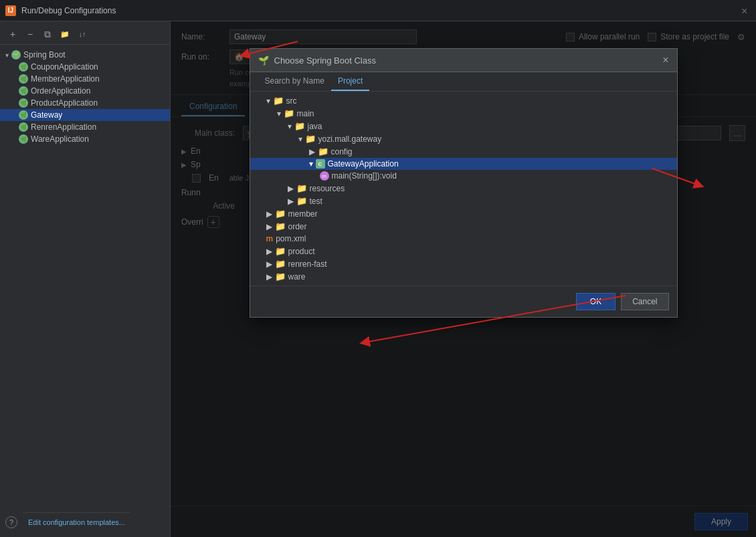 The image size is (756, 537). What do you see at coordinates (76, 522) in the screenshot?
I see `edit-templates-link: Edit configuration templates...` at bounding box center [76, 522].